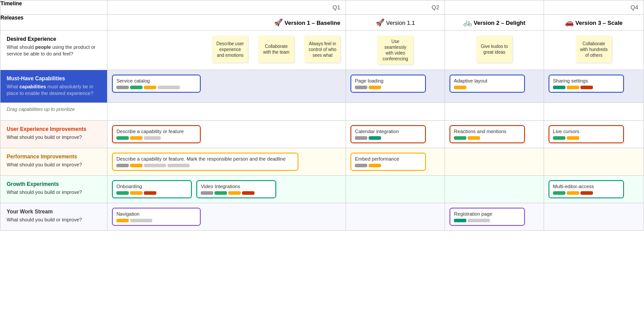  I want to click on cap-card-video-integrations: Video Integrations, so click(236, 189).